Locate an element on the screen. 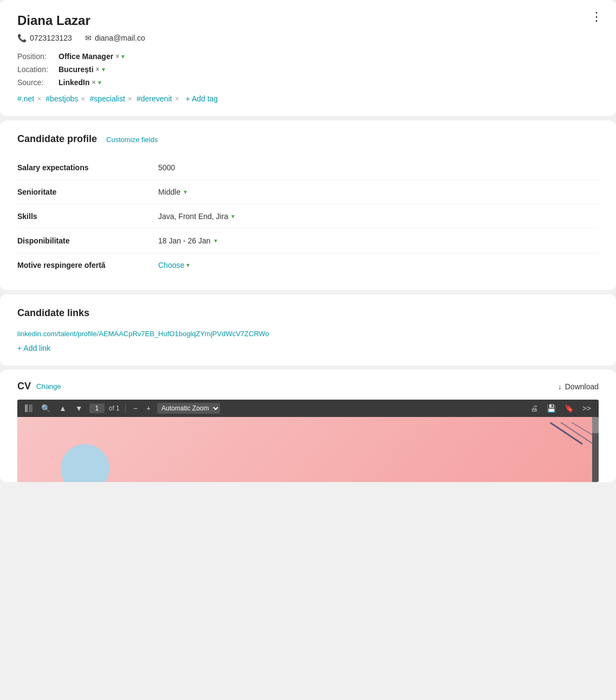 Image resolution: width=616 pixels, height=700 pixels. add-tag-button: + Add tag is located at coordinates (202, 99).